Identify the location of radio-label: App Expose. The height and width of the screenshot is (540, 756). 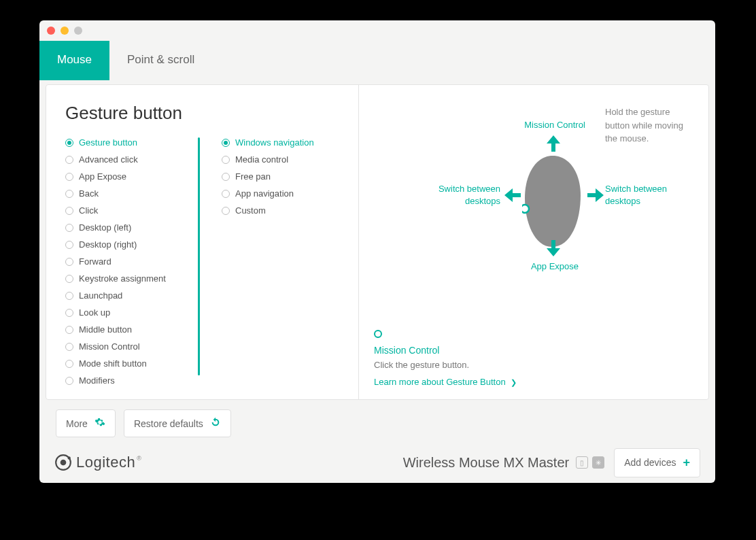
(103, 177).